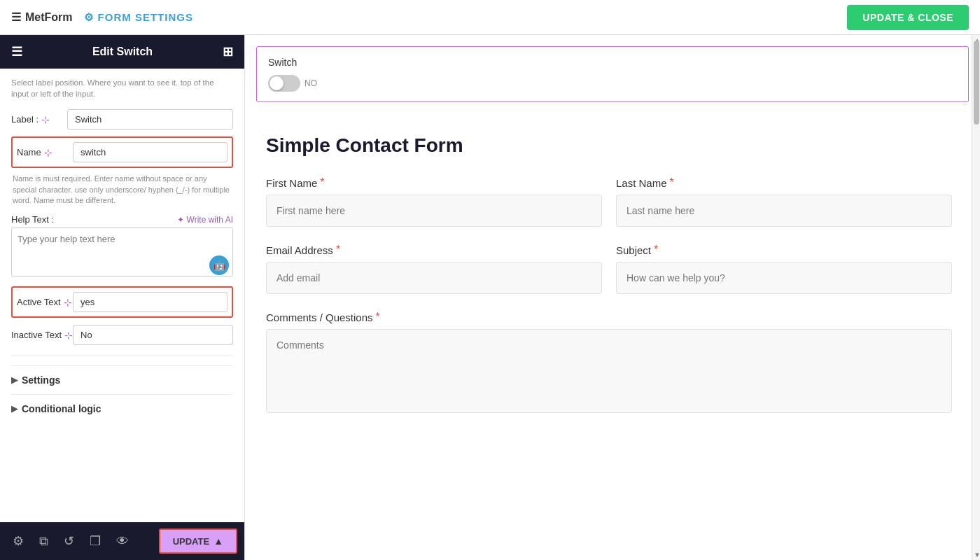 The width and height of the screenshot is (980, 560). Describe the element at coordinates (16, 17) in the screenshot. I see `menu-icon: ☰` at that location.